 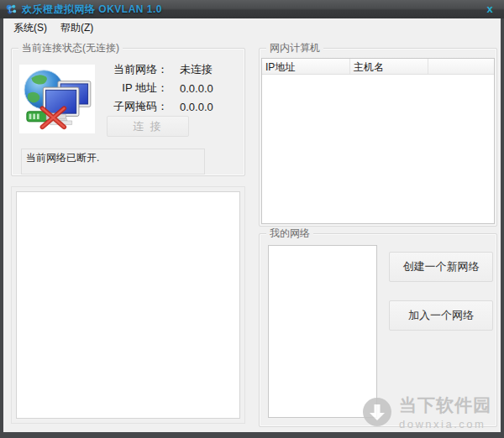 What do you see at coordinates (57, 99) in the screenshot?
I see `network-disconnected-image` at bounding box center [57, 99].